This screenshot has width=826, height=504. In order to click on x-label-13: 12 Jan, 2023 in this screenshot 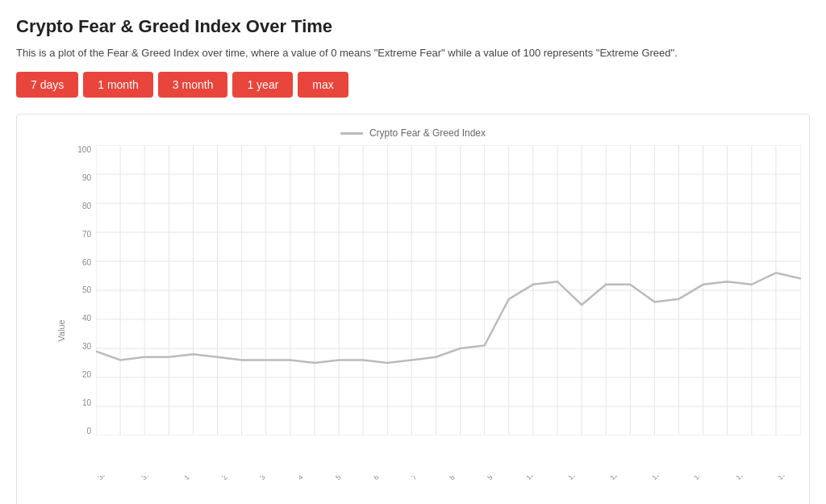, I will do `click(626, 479)`.